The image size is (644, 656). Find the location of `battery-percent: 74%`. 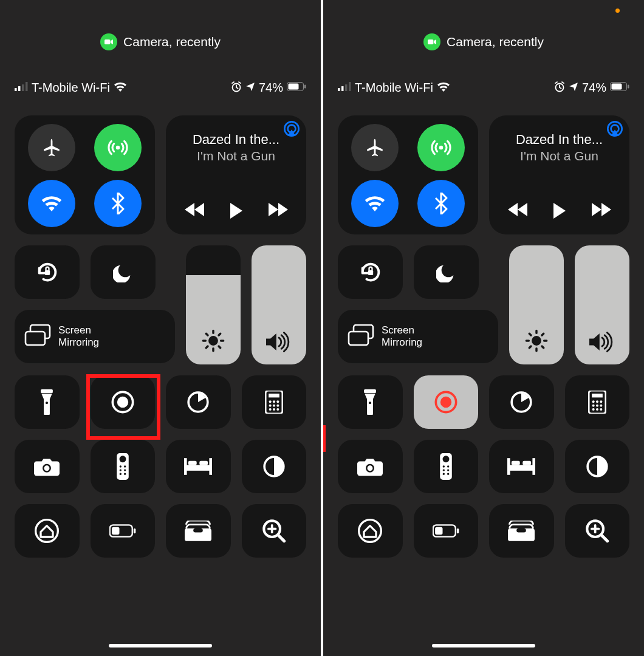

battery-percent: 74% is located at coordinates (271, 87).